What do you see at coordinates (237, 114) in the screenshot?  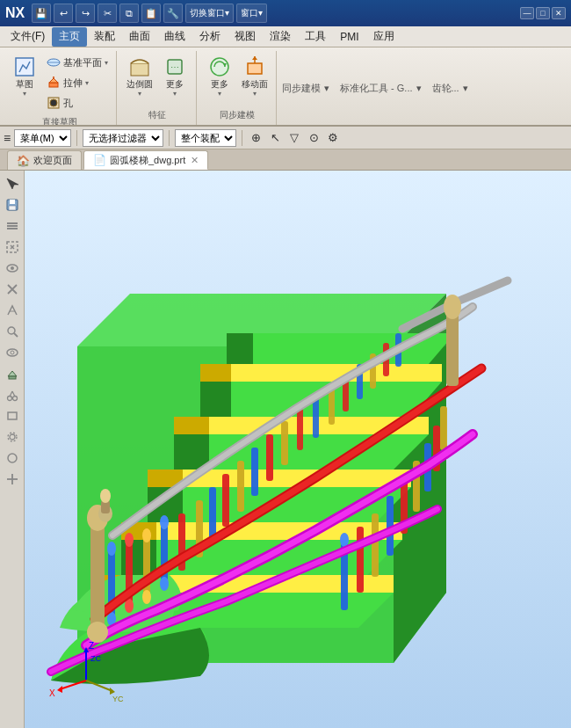 I see `sync-group-label: 同步建模` at bounding box center [237, 114].